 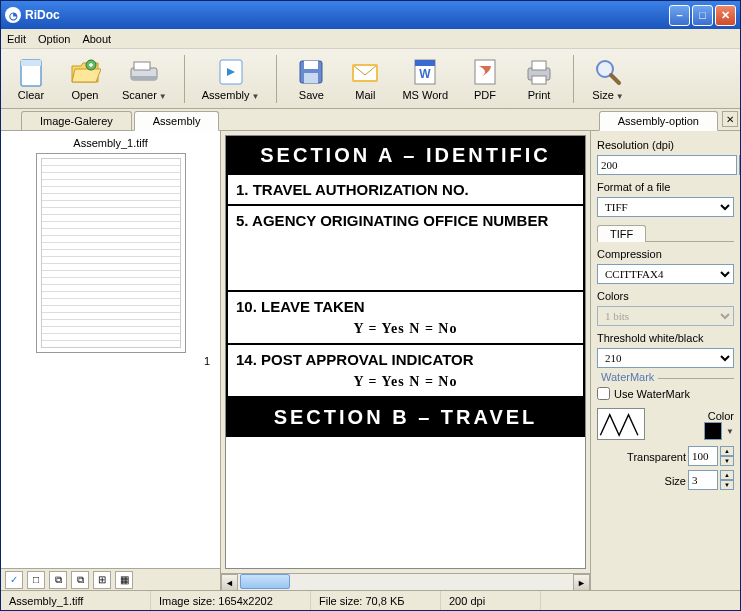 I want to click on clear-button: Clear, so click(x=31, y=78).